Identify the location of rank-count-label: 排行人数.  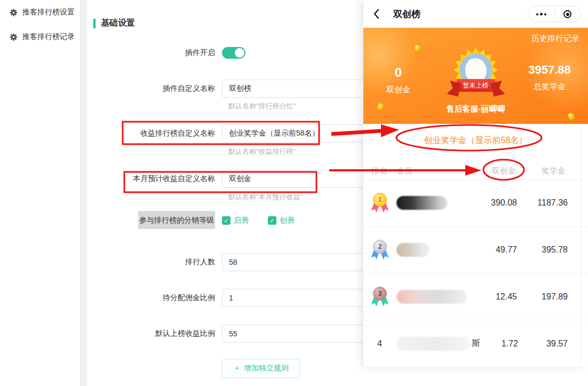
(151, 262).